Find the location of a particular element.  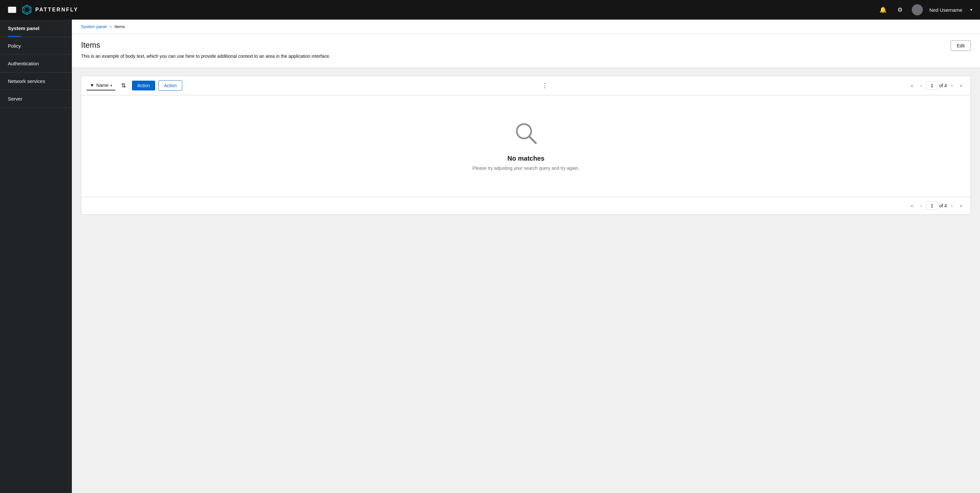

filter-icon: ▼ is located at coordinates (92, 85).